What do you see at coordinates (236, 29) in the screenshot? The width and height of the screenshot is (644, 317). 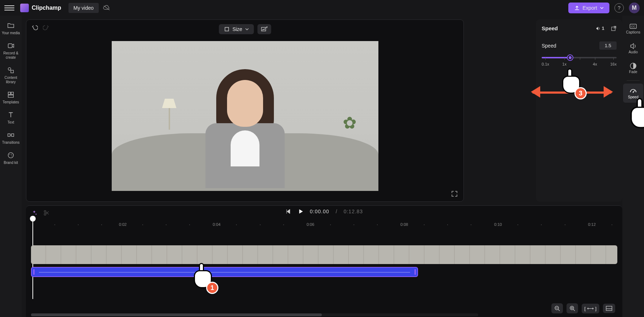 I see `size-button: Size` at bounding box center [236, 29].